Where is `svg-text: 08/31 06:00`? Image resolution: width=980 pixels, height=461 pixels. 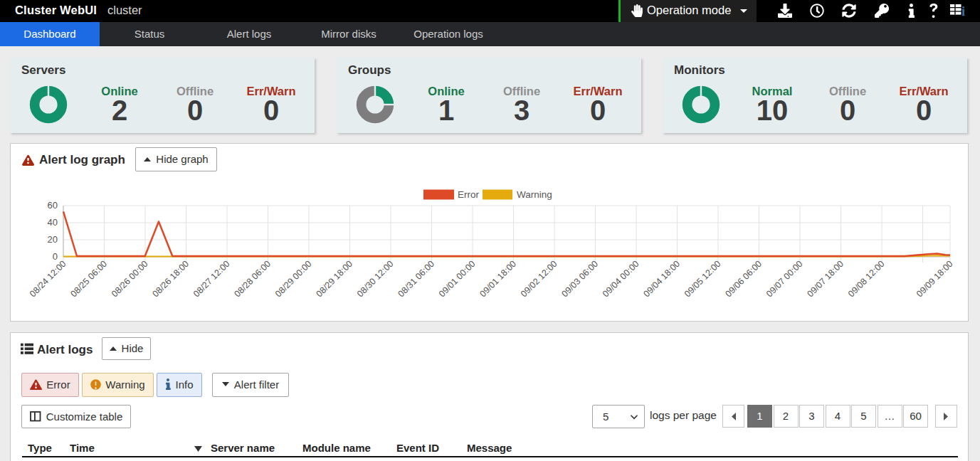
svg-text: 08/31 06:00 is located at coordinates (417, 279).